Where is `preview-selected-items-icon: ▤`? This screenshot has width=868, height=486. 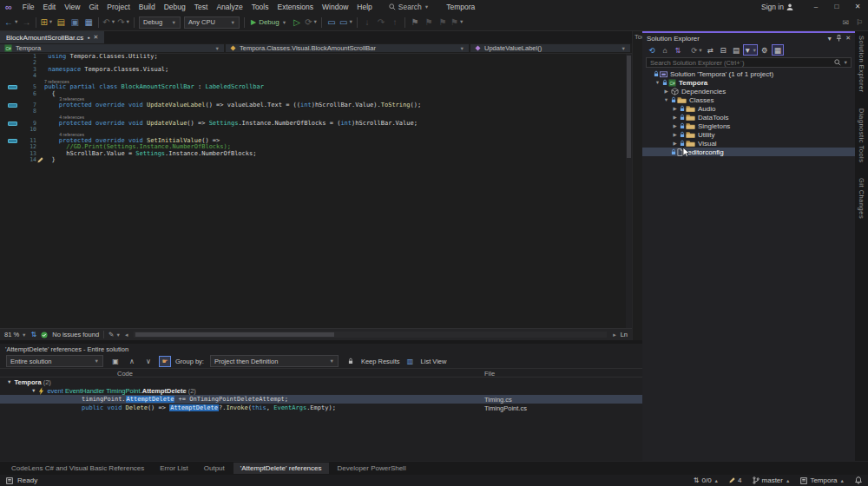
preview-selected-items-icon: ▤ is located at coordinates (736, 50).